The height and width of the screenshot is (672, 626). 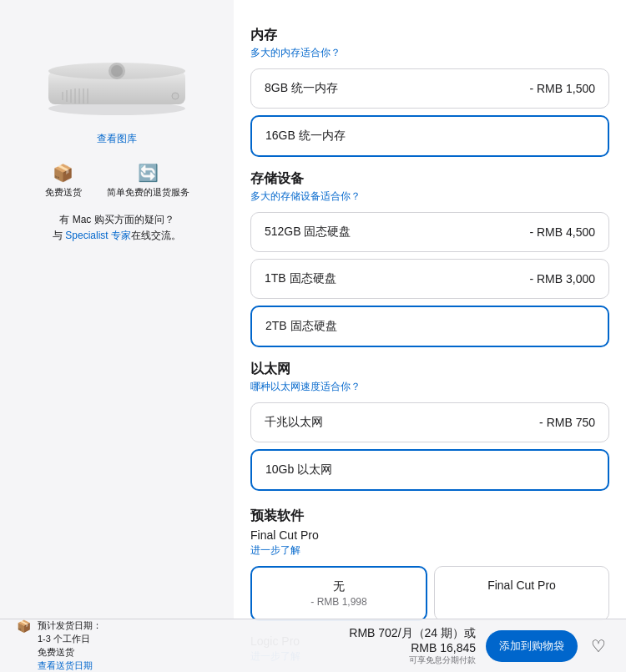 What do you see at coordinates (117, 235) in the screenshot?
I see `help-line2: 与 Specialist 专家在线交流。` at bounding box center [117, 235].